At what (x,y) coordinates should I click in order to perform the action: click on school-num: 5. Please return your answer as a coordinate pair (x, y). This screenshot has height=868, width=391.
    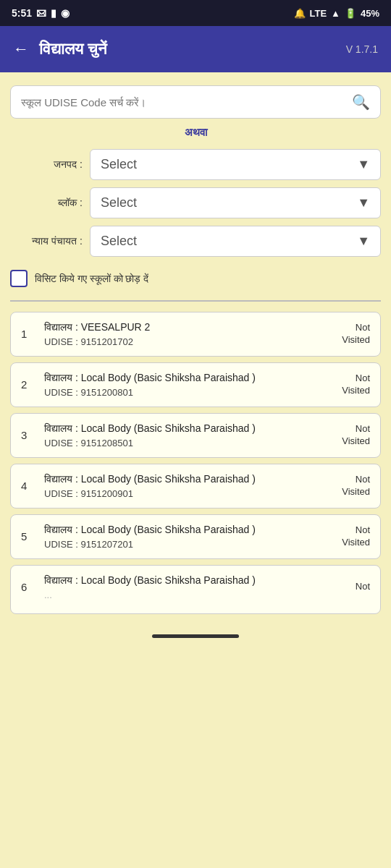
    Looking at the image, I should click on (29, 537).